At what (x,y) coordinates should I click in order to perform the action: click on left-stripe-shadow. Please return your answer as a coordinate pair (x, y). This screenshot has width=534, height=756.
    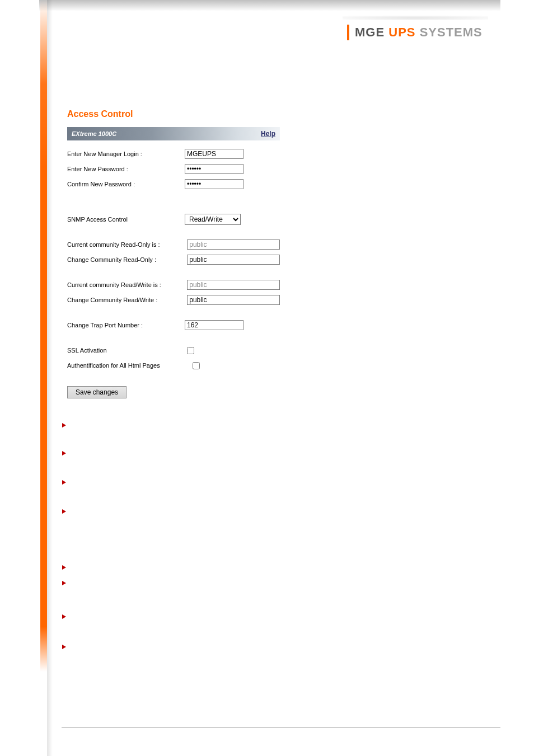
    Looking at the image, I should click on (50, 378).